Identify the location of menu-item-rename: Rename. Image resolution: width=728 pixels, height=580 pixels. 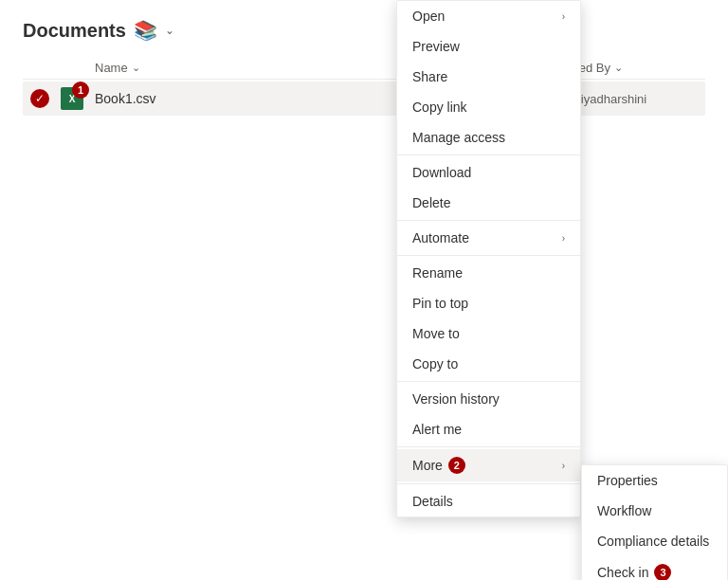
(489, 273).